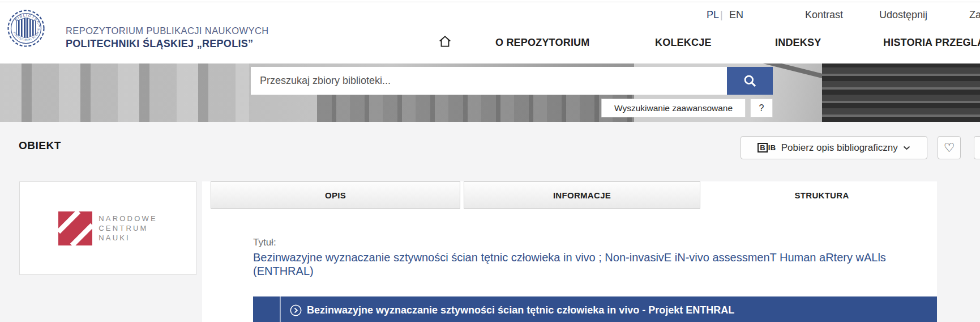 The image size is (980, 322). Describe the element at coordinates (265, 243) in the screenshot. I see `title-field-label: Tytuł:` at that location.